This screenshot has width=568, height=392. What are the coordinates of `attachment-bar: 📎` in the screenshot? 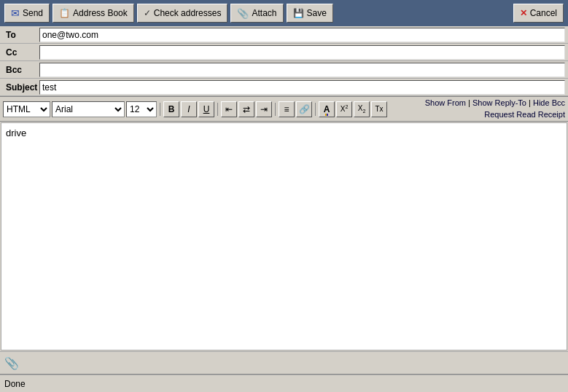 It's located at (284, 363).